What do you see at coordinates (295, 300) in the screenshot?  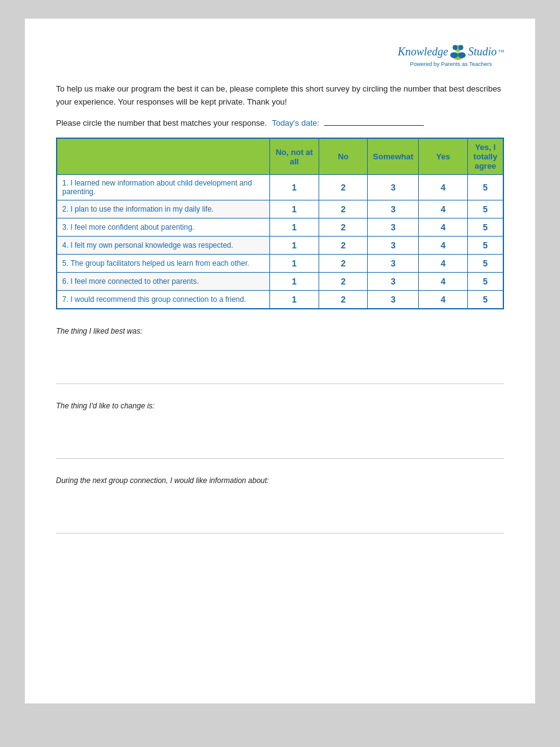 I see `answer-cell-7-1: 1` at bounding box center [295, 300].